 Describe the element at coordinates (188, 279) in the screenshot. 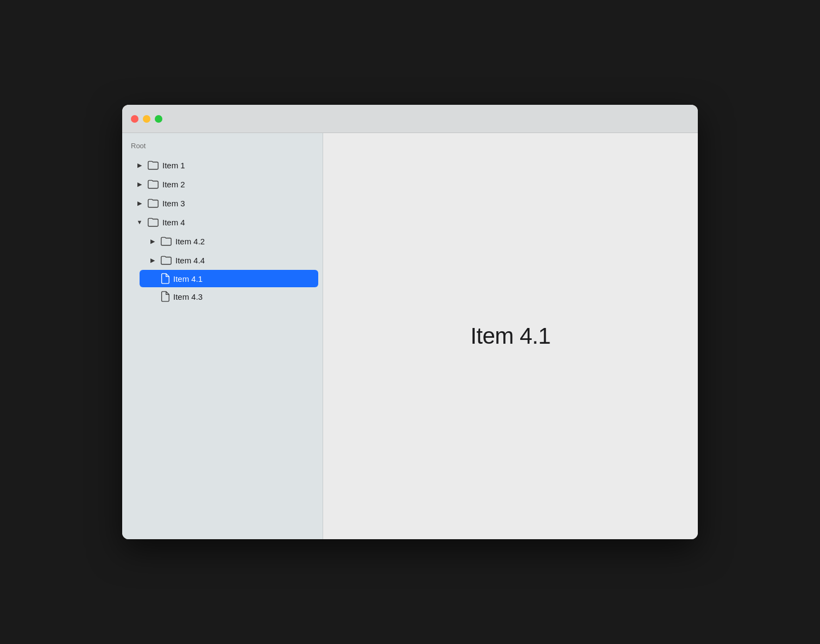

I see `item4-1-label: Item 4.1` at that location.